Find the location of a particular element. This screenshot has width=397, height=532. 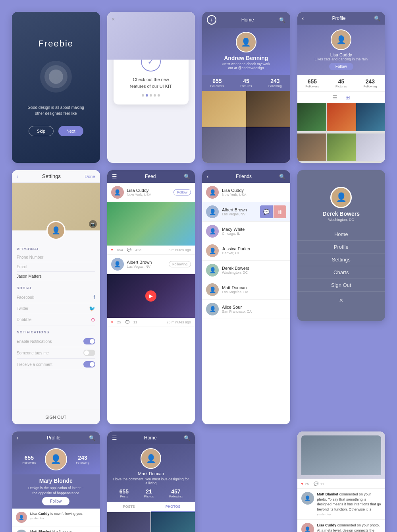

feed-post-1: 👤 Lisa Cuddy New York, USA Follow ♥ 654 … is located at coordinates (151, 219).